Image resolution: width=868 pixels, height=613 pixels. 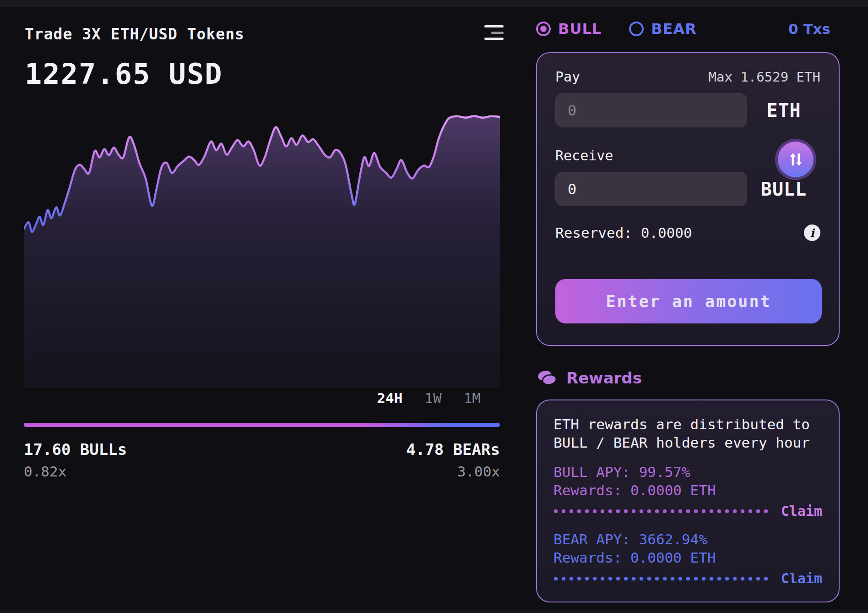 I want to click on bull-bear-ratio-bar, so click(x=262, y=425).